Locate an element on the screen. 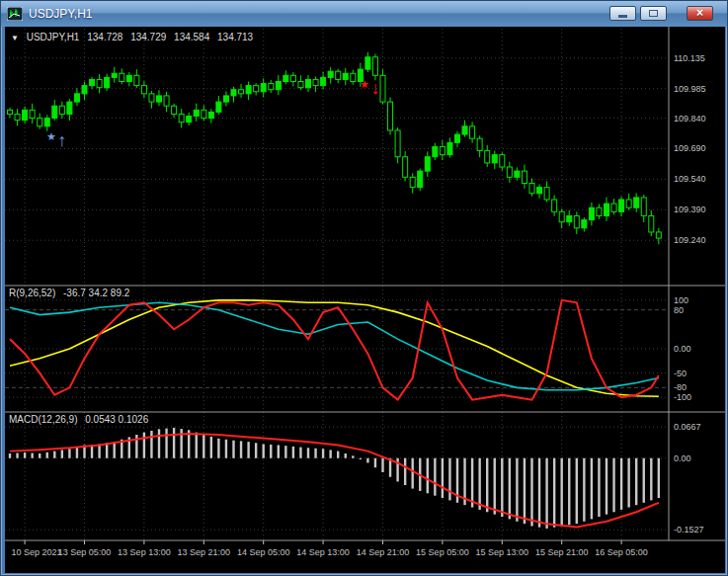 This screenshot has width=728, height=576. axis-value-label: 109.690 is located at coordinates (689, 148).